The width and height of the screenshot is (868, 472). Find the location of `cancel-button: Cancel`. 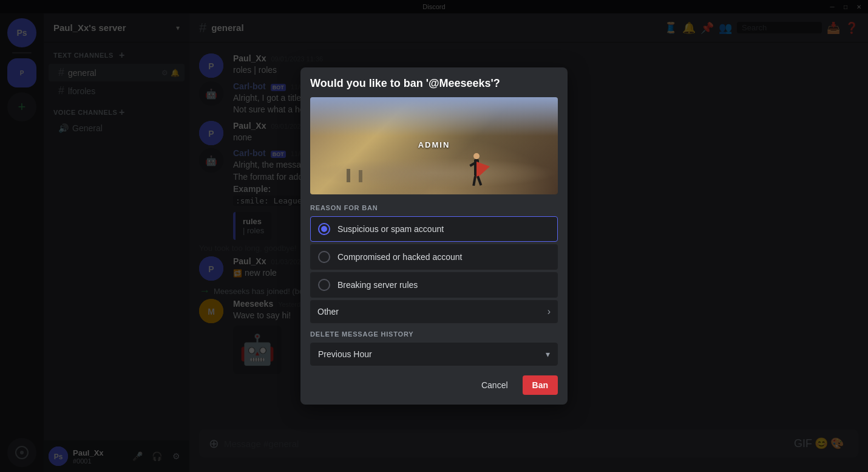

cancel-button: Cancel is located at coordinates (495, 385).